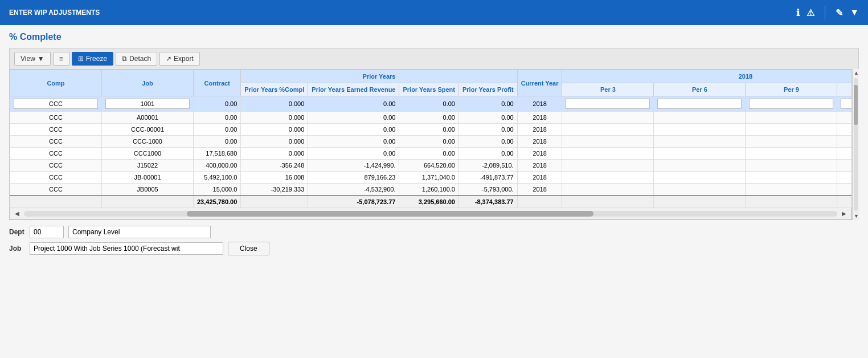 This screenshot has width=868, height=358. Describe the element at coordinates (431, 165) in the screenshot. I see `table-row: CCCJ15022400,000.00-356.248-1,424,990.66…` at that location.